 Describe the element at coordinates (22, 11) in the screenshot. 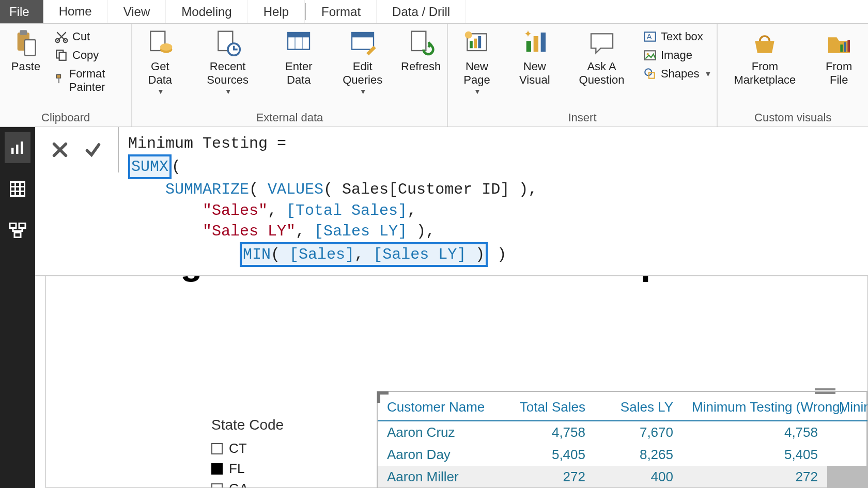

I see `menu-file: File` at that location.